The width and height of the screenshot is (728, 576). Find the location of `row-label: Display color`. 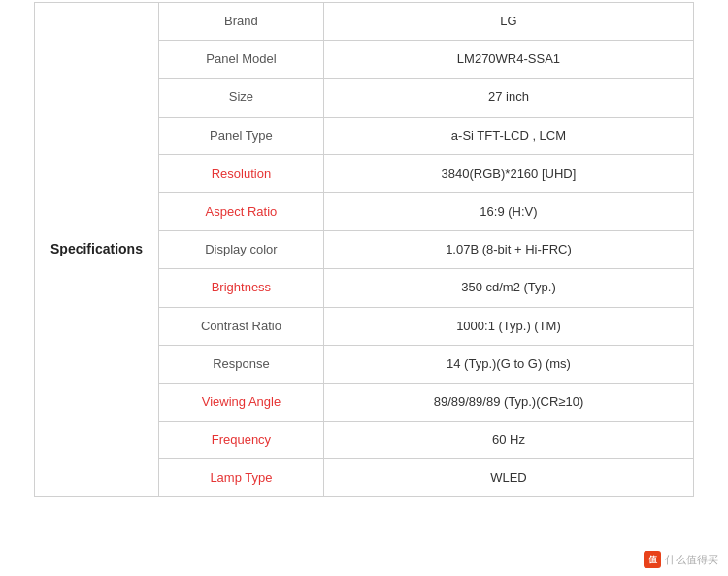

row-label: Display color is located at coordinates (241, 251).